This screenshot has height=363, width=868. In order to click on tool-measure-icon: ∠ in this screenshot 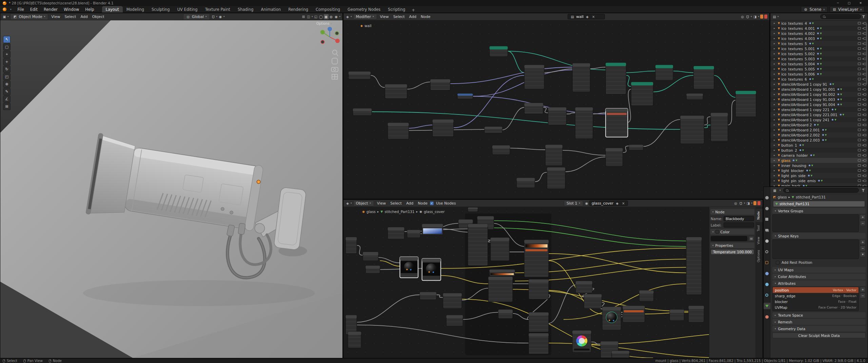, I will do `click(7, 99)`.